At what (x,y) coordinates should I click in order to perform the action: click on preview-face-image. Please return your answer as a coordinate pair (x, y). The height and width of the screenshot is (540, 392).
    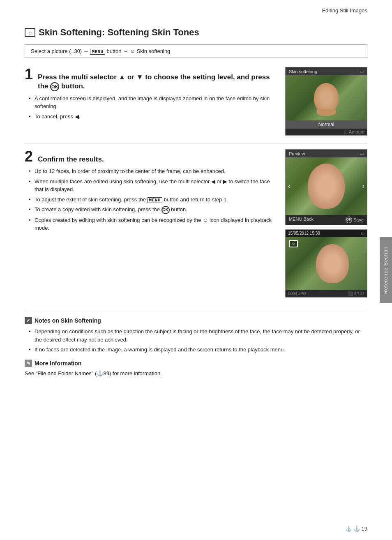
    Looking at the image, I should click on (326, 186).